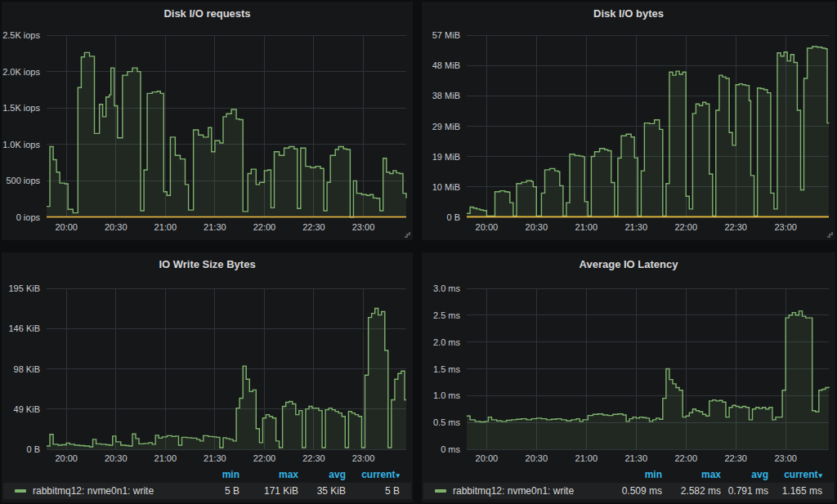 The width and height of the screenshot is (837, 504). What do you see at coordinates (647, 369) in the screenshot?
I see `average-io-latency-chart` at bounding box center [647, 369].